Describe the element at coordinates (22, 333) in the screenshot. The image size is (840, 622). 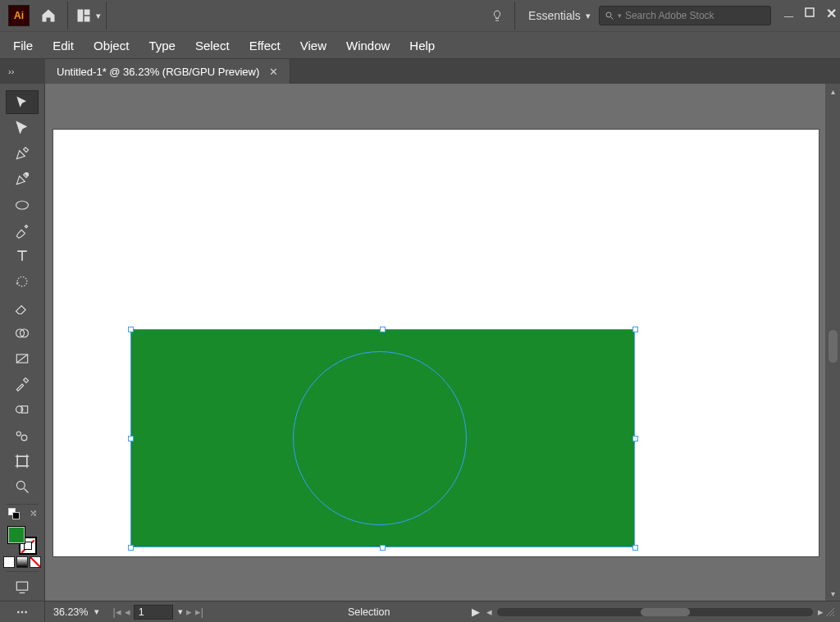
I see `shape-builder-tool` at that location.